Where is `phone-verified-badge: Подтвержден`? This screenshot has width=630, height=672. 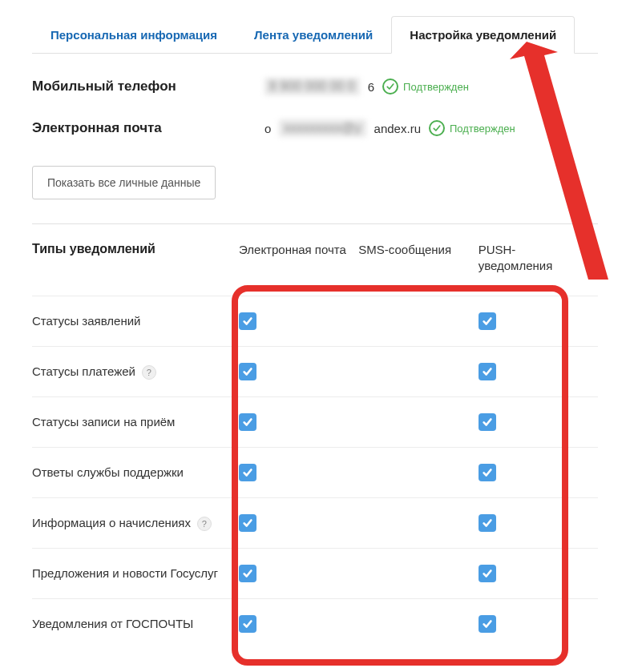 phone-verified-badge: Подтвержден is located at coordinates (426, 87).